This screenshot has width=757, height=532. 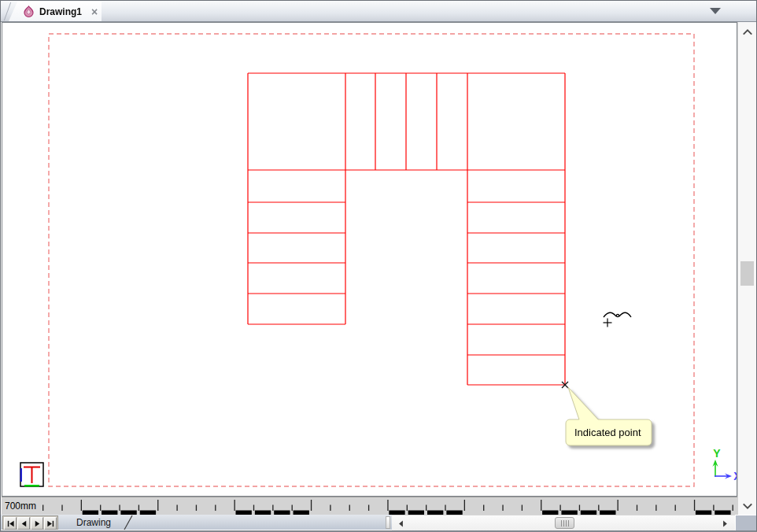 What do you see at coordinates (8, 11) in the screenshot?
I see `tab-strip-divider` at bounding box center [8, 11].